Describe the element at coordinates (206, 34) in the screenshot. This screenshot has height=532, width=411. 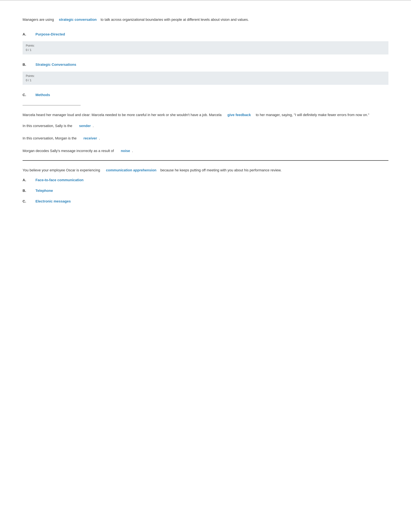
I see `section-a-row: A. Purpose-Directed` at that location.